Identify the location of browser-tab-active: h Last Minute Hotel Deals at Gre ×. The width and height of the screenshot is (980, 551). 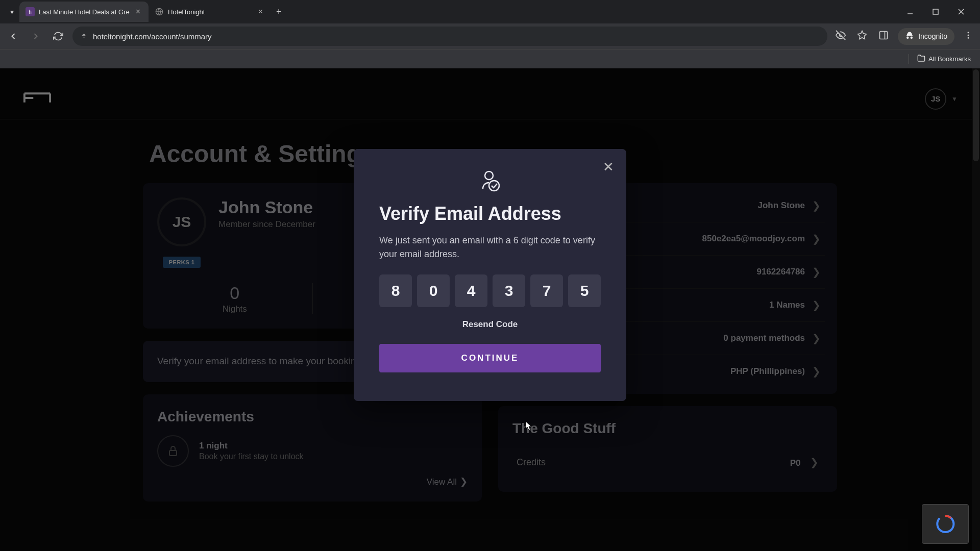
(84, 12).